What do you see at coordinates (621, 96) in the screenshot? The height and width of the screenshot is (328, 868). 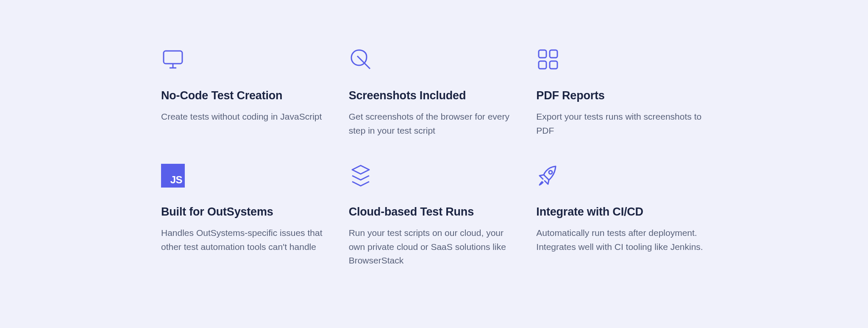 I see `feature-title: PDF Reports` at bounding box center [621, 96].